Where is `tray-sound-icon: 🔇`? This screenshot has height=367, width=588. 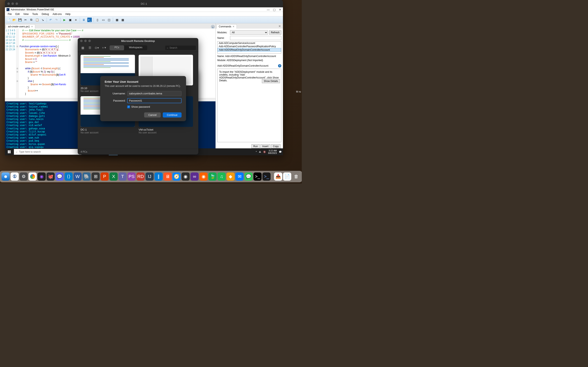 tray-sound-icon: 🔇 is located at coordinates (265, 152).